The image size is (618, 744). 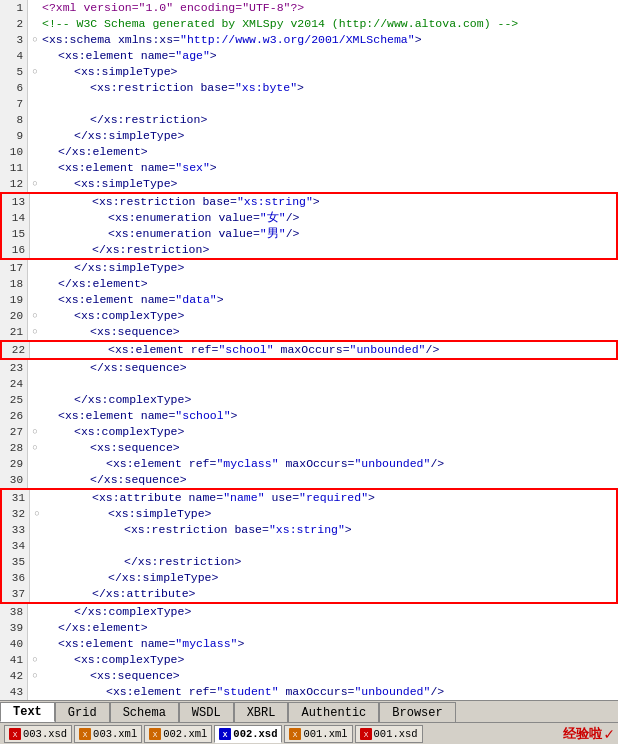 I want to click on line-number: 10, so click(x=14, y=152).